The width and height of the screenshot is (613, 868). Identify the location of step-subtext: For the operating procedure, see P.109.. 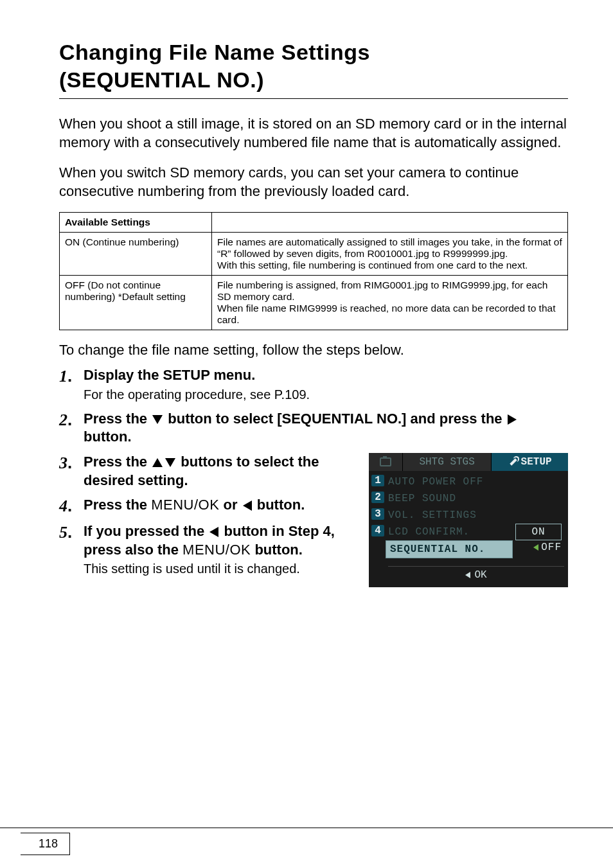
(326, 394).